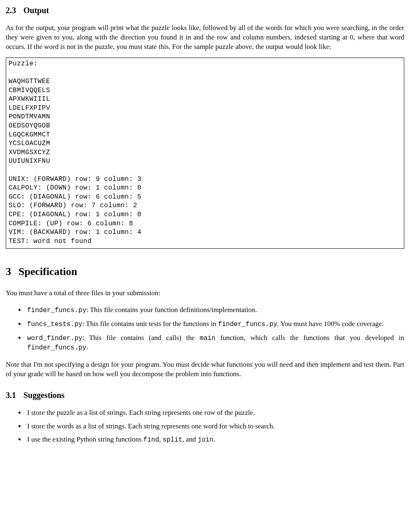 The height and width of the screenshot is (532, 410). Describe the element at coordinates (8, 271) in the screenshot. I see `section-number: 3` at that location.